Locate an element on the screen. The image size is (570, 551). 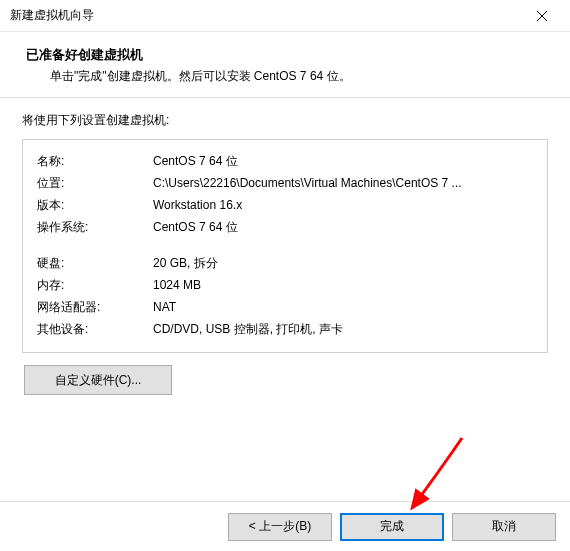
customize-hardware-button: 自定义硬件(C)... is located at coordinates (98, 380).